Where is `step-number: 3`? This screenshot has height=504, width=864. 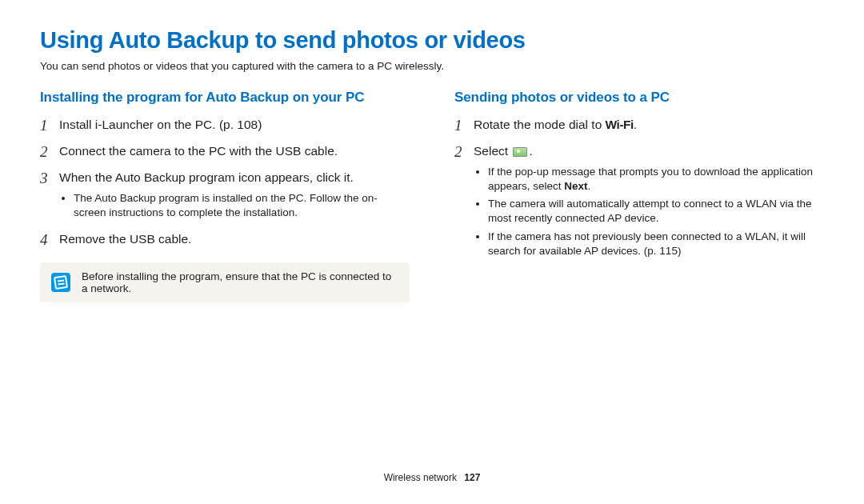 step-number: 3 is located at coordinates (50, 197).